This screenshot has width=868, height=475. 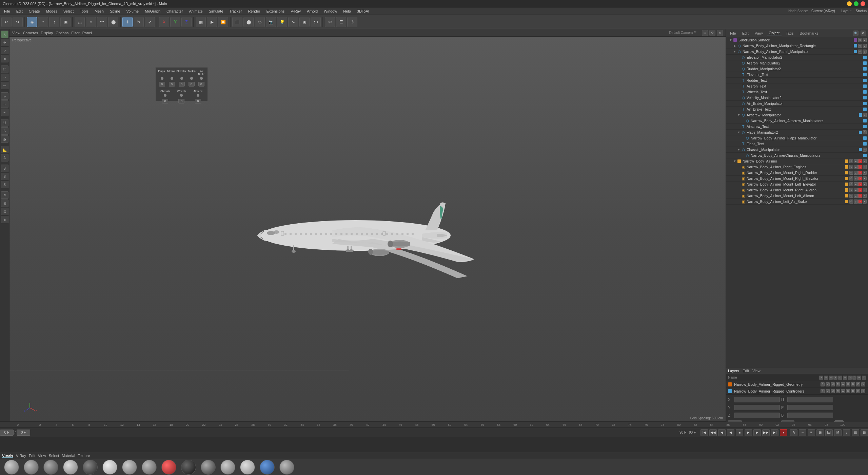 I want to click on material-ball-12: Narrow_, so click(x=248, y=468).